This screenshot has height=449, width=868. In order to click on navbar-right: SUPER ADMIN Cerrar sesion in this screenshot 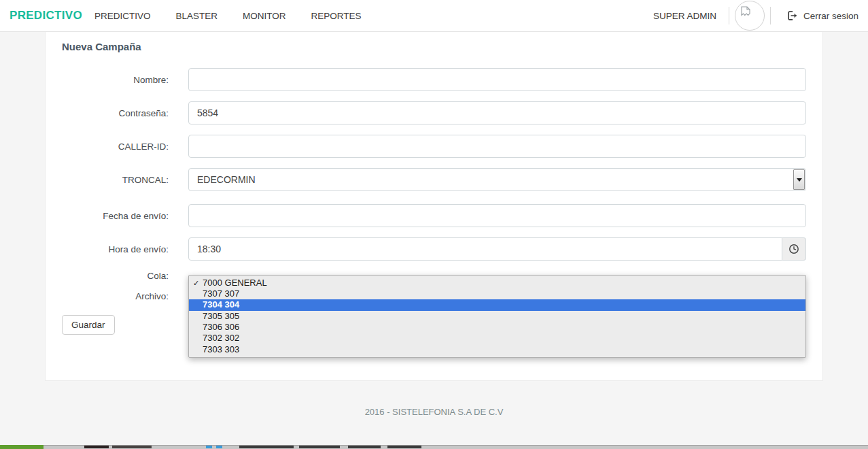, I will do `click(756, 16)`.